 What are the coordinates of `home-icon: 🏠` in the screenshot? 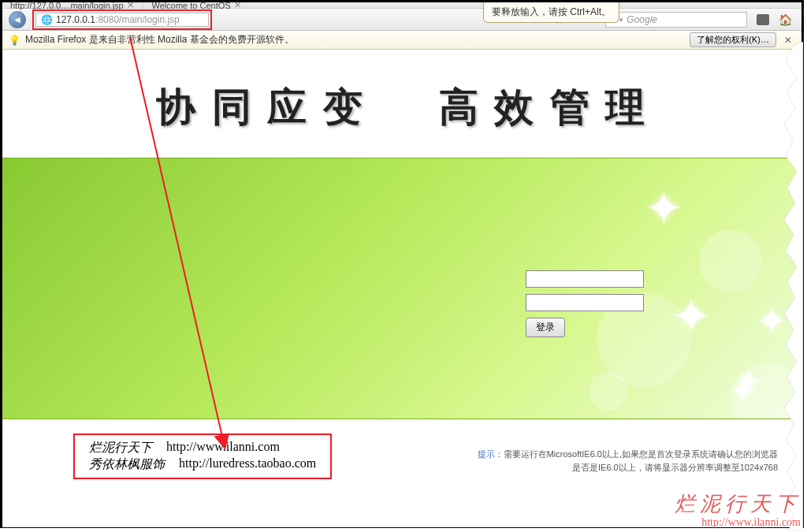 It's located at (785, 20).